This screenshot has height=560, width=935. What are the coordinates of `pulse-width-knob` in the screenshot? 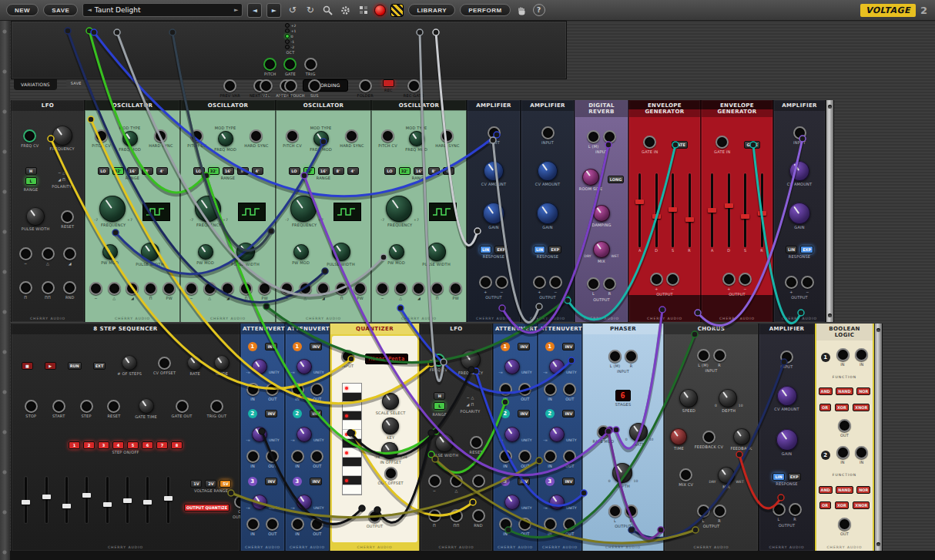 It's located at (437, 252).